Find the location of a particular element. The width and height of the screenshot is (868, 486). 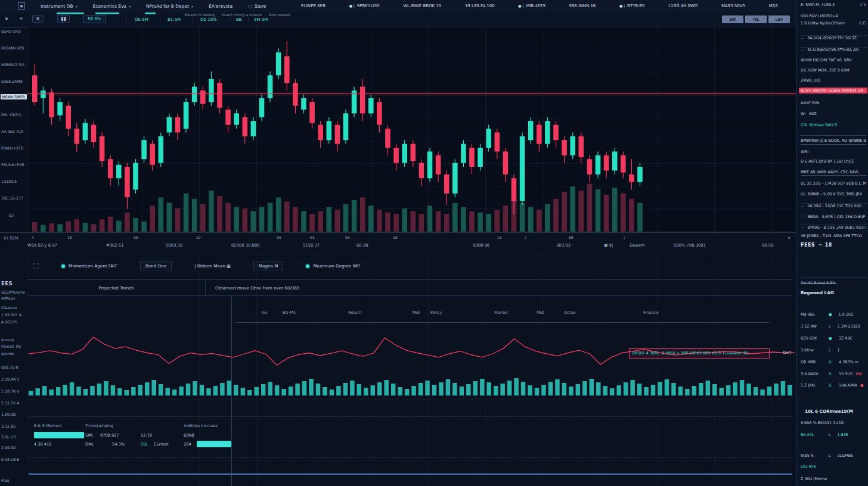

action-button-sw: SW is located at coordinates (733, 19).